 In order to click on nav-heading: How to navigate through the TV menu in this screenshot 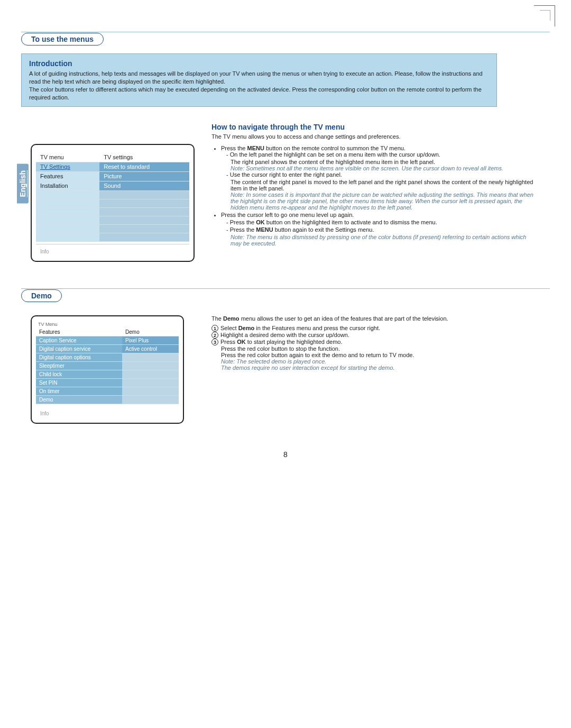, I will do `click(373, 127)`.